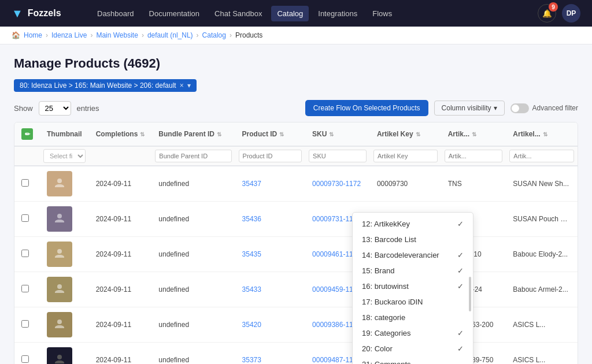  I want to click on col-item-label: 21: Comments, so click(386, 362).